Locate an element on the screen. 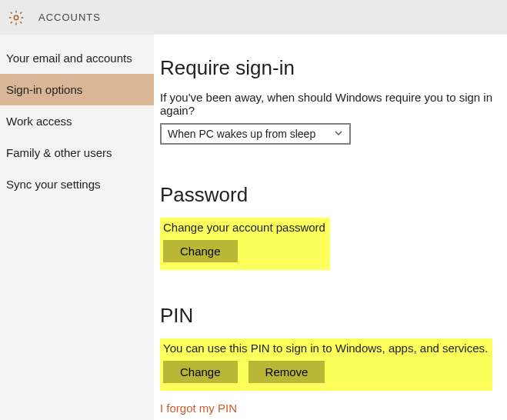 This screenshot has height=420, width=507. pin-change-button: Change is located at coordinates (200, 372).